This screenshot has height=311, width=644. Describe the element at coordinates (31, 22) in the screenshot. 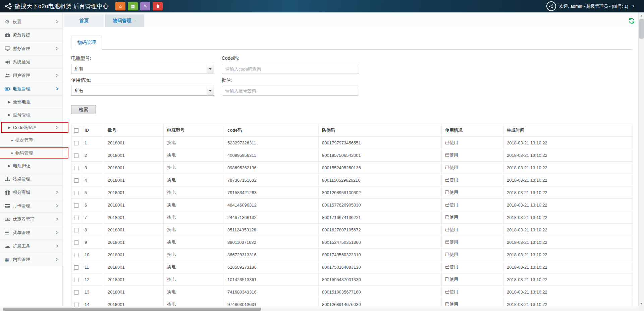

I see `sidebar-item-settings: ⚙设置>` at that location.